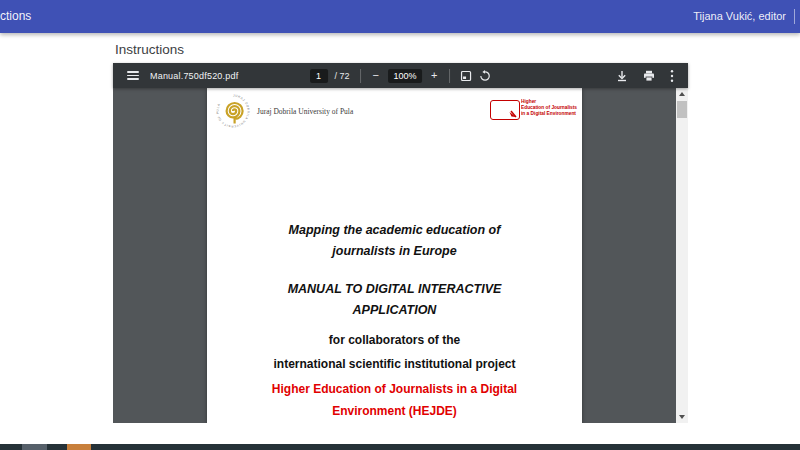 This screenshot has width=800, height=450. Describe the element at coordinates (485, 76) in the screenshot. I see `rotate-button` at that location.